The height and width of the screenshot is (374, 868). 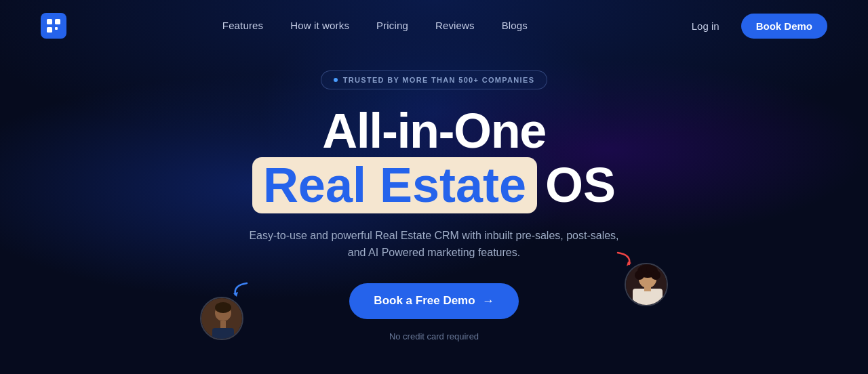 I want to click on free-demo-label: Book a Free Demo, so click(x=425, y=301).